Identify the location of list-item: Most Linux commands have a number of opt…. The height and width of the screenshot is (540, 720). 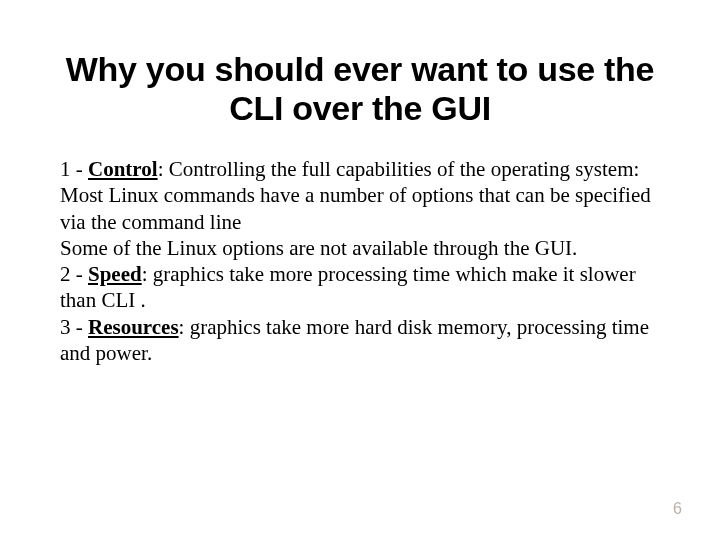
(356, 208).